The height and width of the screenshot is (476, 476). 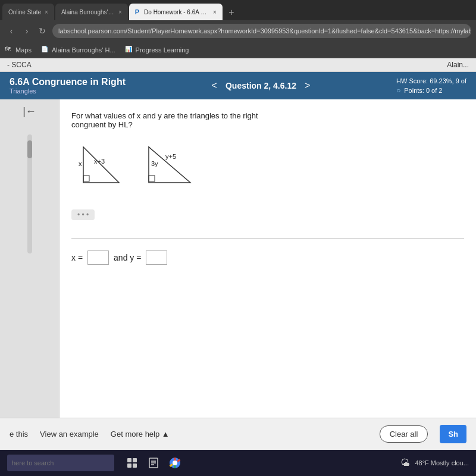 I want to click on reload-button: ↻, so click(x=42, y=31).